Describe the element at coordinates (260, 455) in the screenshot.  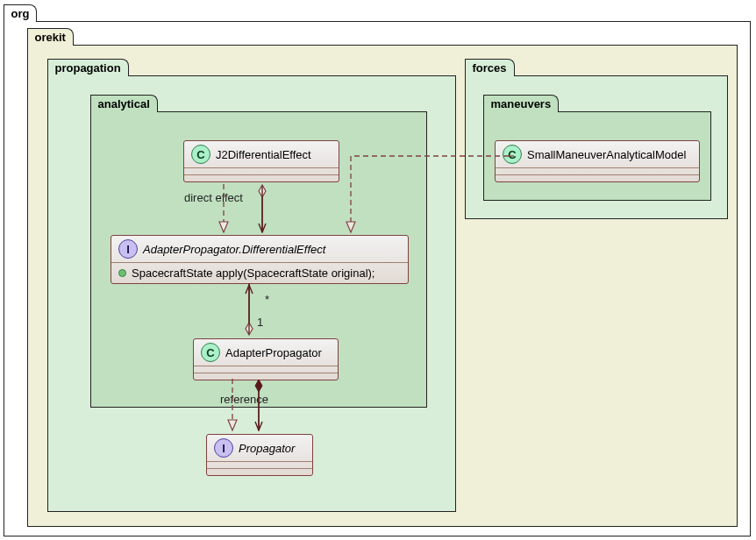
I see `interface-propagator: I Propagator` at that location.